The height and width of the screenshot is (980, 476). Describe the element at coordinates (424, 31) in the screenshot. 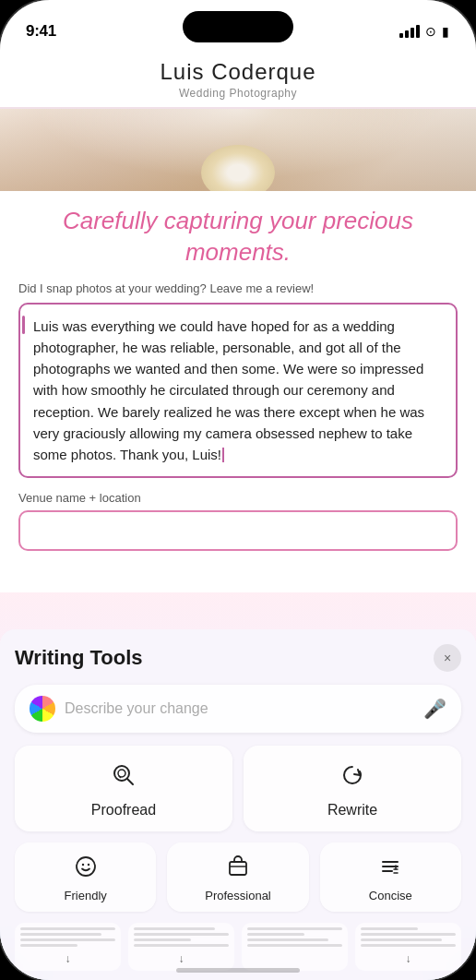

I see `status-icons: ⊙ ▮` at that location.